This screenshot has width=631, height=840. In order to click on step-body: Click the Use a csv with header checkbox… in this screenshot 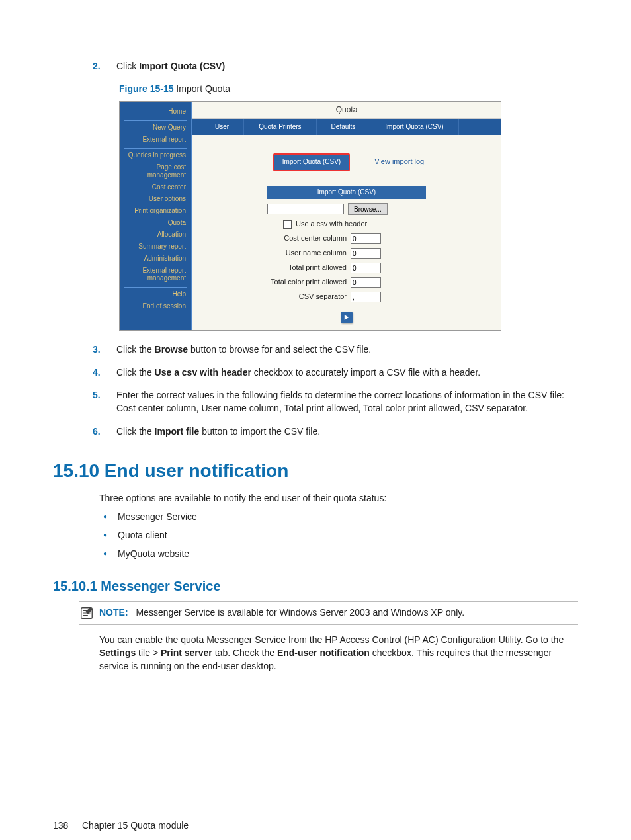, I will do `click(347, 372)`.